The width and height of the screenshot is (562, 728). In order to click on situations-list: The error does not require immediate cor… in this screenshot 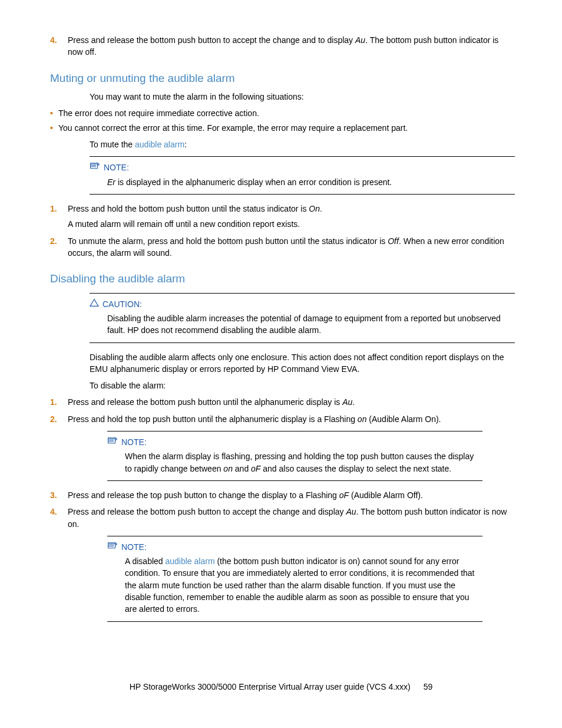, I will do `click(283, 120)`.